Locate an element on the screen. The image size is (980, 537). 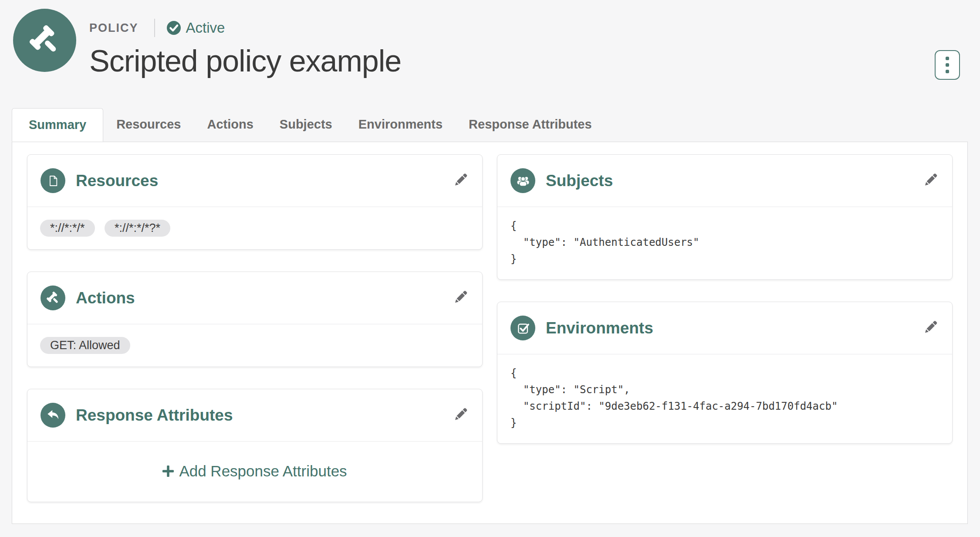
status-label: Active is located at coordinates (206, 28).